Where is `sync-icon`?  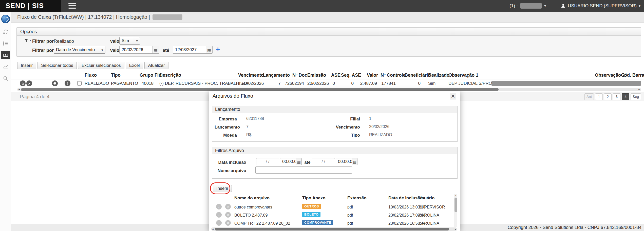 sync-icon is located at coordinates (6, 32).